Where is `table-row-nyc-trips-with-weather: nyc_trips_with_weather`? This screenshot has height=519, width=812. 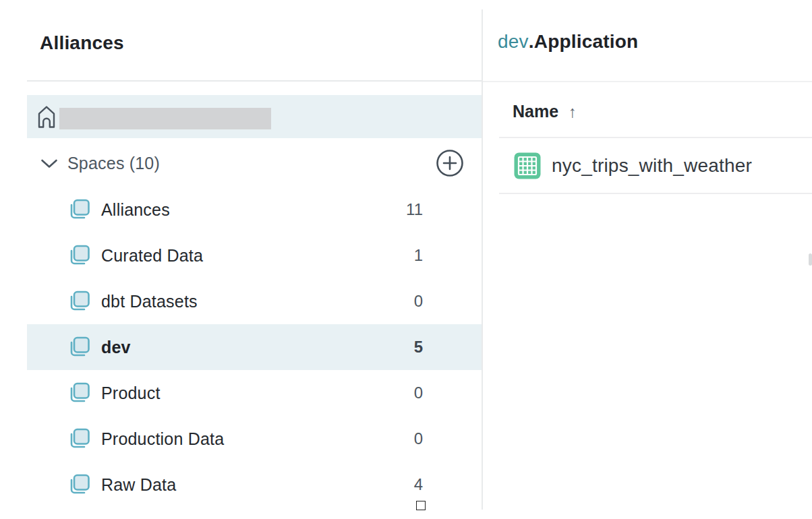 table-row-nyc-trips-with-weather: nyc_trips_with_weather is located at coordinates (656, 166).